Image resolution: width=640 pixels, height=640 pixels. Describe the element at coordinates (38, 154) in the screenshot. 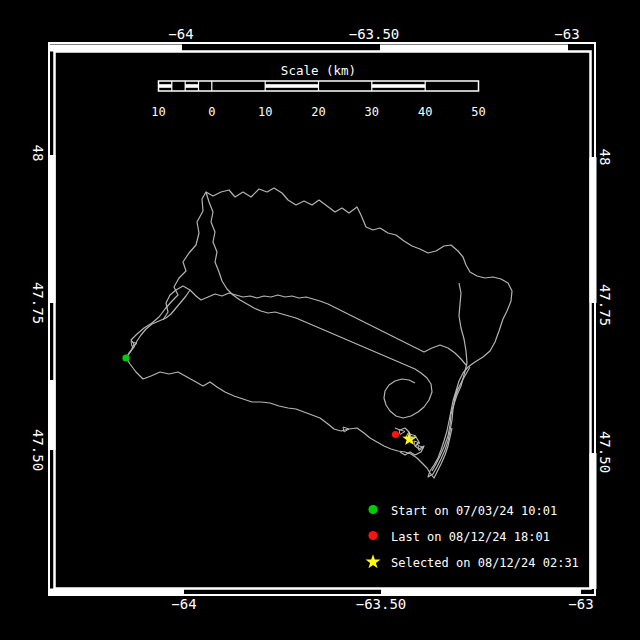

I see `lat-label-left: 48` at that location.